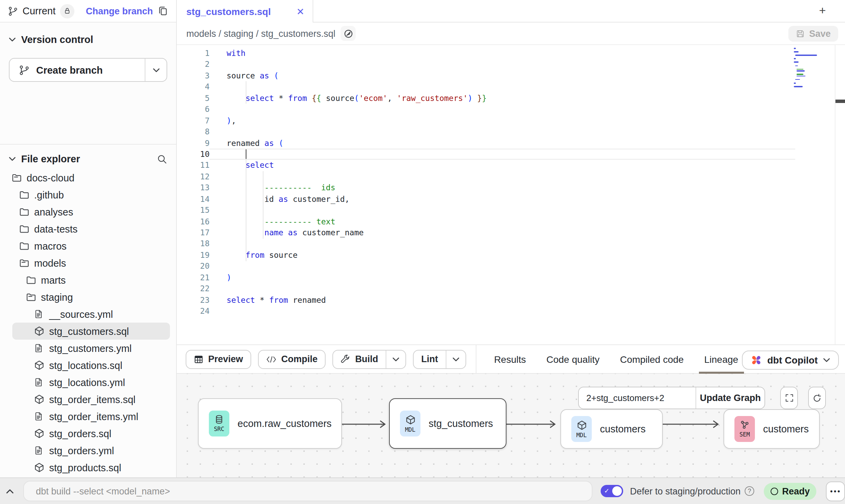 The image size is (845, 504). Describe the element at coordinates (88, 229) in the screenshot. I see `file-item-data-tests: data-tests` at that location.